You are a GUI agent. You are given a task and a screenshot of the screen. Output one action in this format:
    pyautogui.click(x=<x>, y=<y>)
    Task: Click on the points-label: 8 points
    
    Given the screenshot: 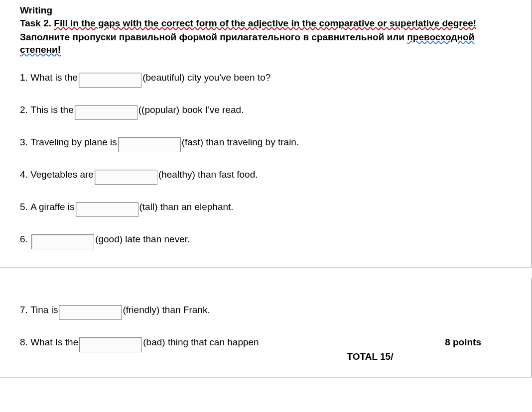 What is the action you would take?
    pyautogui.click(x=478, y=342)
    